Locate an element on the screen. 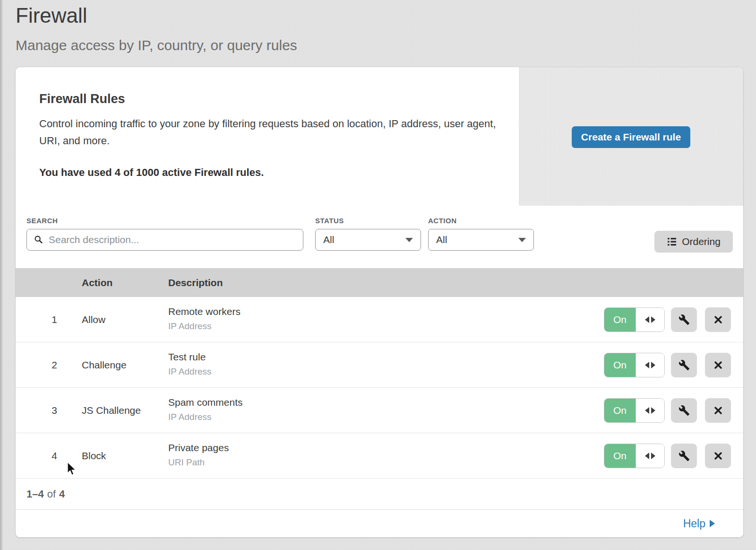  rule-description: Private pages is located at coordinates (198, 448).